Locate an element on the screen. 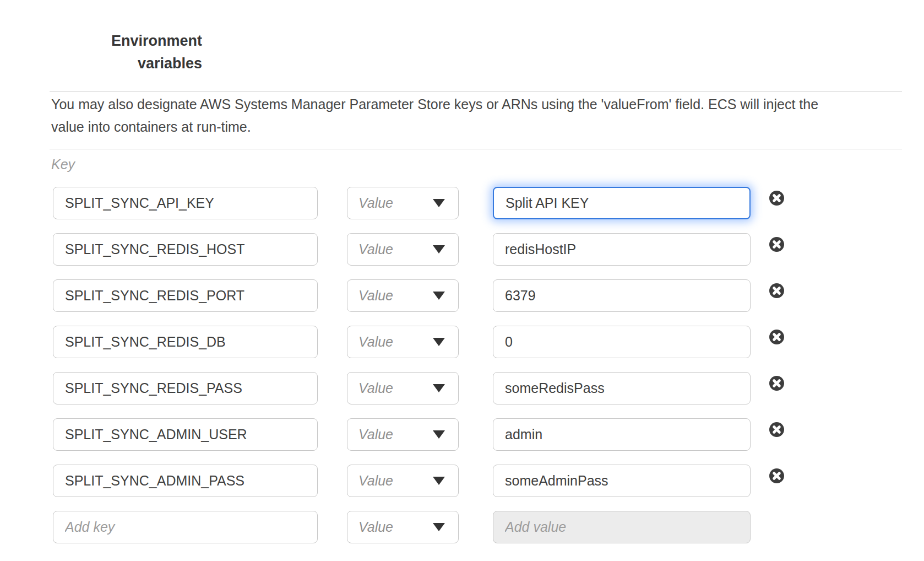  parameter-store-hint-text: You may also designate AWS Systems Manag… is located at coordinates (447, 116).